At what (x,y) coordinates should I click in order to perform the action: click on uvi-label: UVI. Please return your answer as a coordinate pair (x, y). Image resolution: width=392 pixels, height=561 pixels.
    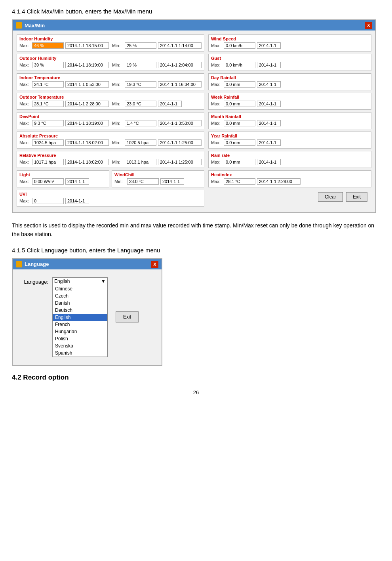
    Looking at the image, I should click on (110, 194).